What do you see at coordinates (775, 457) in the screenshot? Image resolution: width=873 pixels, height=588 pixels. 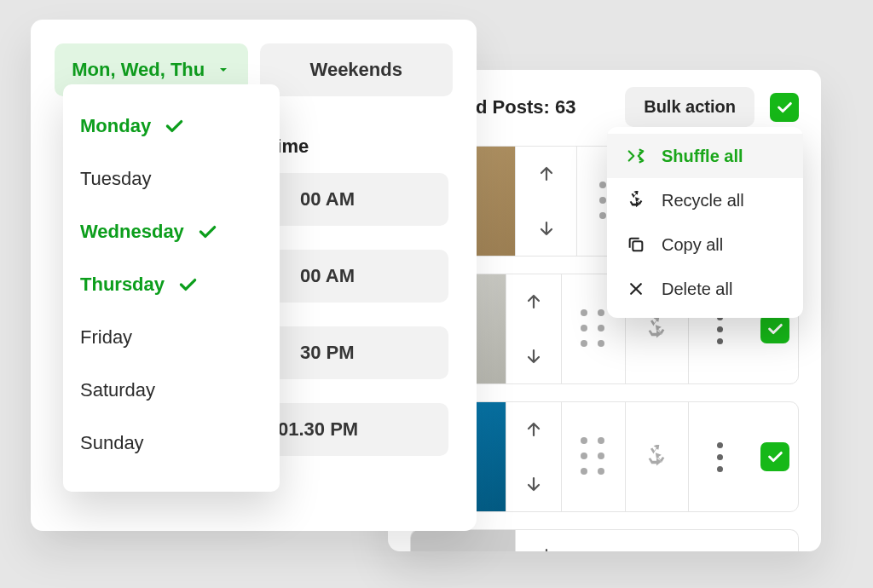 I see `row-checkbox` at bounding box center [775, 457].